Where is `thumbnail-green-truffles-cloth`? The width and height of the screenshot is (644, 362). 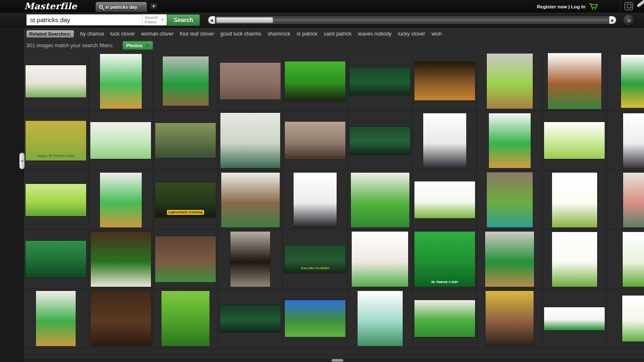 thumbnail-green-truffles-cloth is located at coordinates (250, 81).